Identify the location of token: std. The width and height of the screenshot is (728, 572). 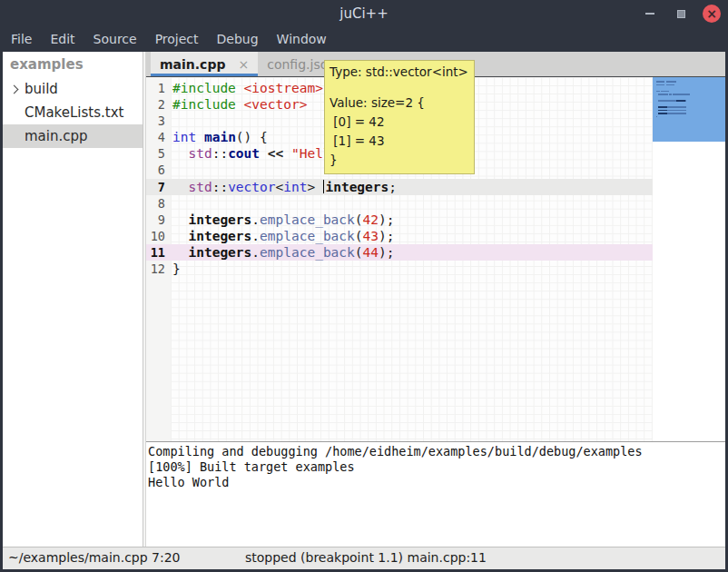
(200, 187).